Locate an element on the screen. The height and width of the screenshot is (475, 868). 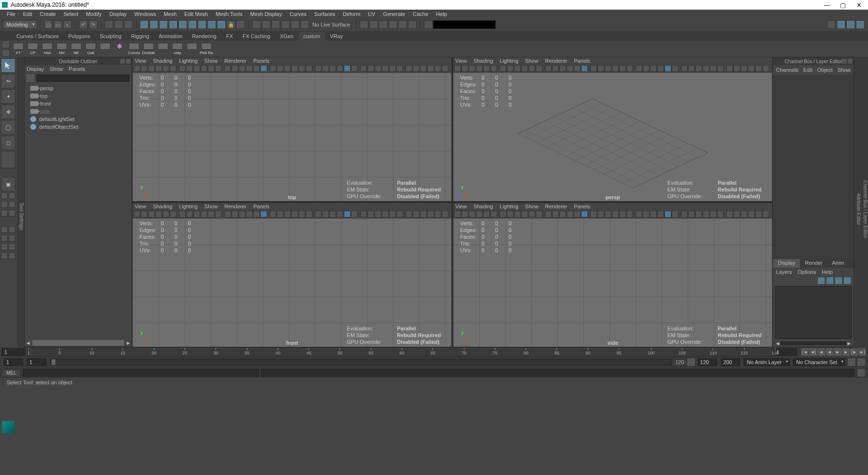
outliner-menu-show: Show is located at coordinates (56, 69).